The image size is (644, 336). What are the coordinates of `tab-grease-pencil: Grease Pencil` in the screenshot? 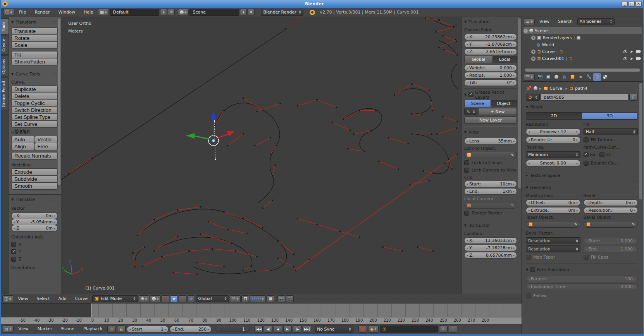 It's located at (5, 94).